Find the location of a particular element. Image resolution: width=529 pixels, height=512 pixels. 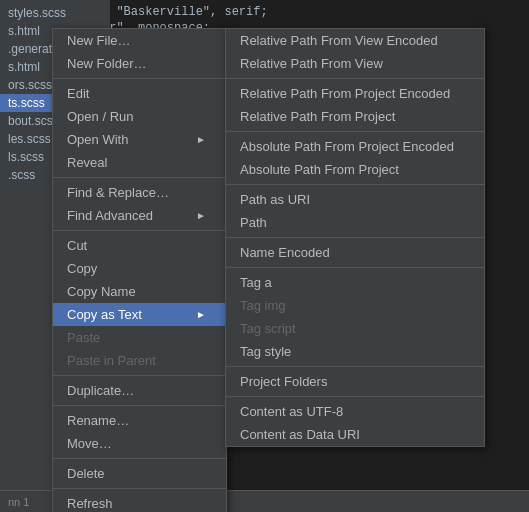

menu-item-find-replace: Find & Replace… is located at coordinates (140, 192).